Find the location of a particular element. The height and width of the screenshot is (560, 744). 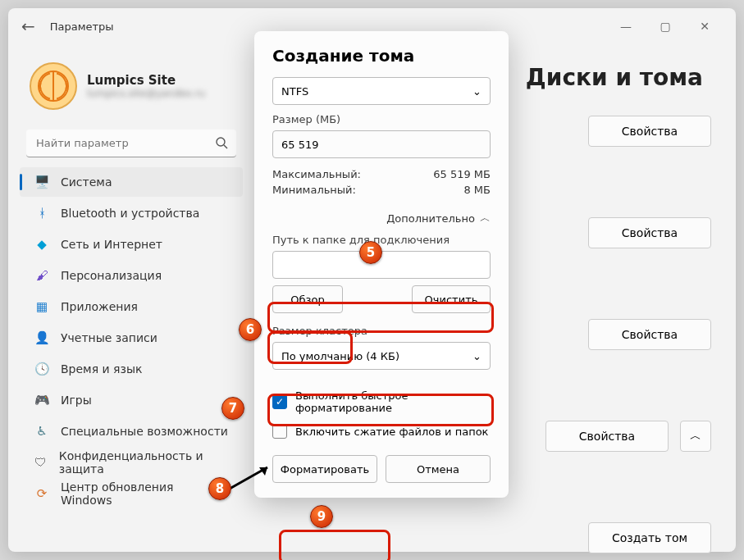

nav-label: Сеть и Интернет is located at coordinates (112, 244).